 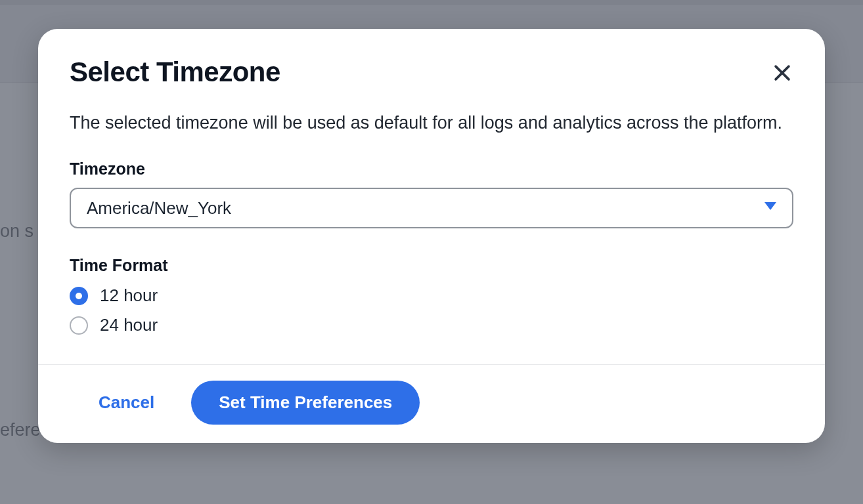 I want to click on timezone-label: Timezone, so click(x=432, y=169).